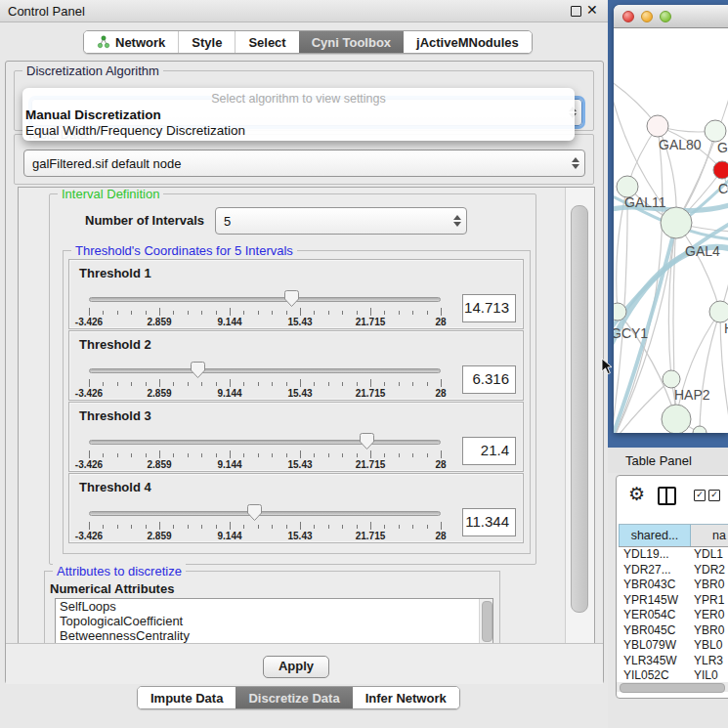  I want to click on attribute-item-selfloops: SelfLoops, so click(274, 606).